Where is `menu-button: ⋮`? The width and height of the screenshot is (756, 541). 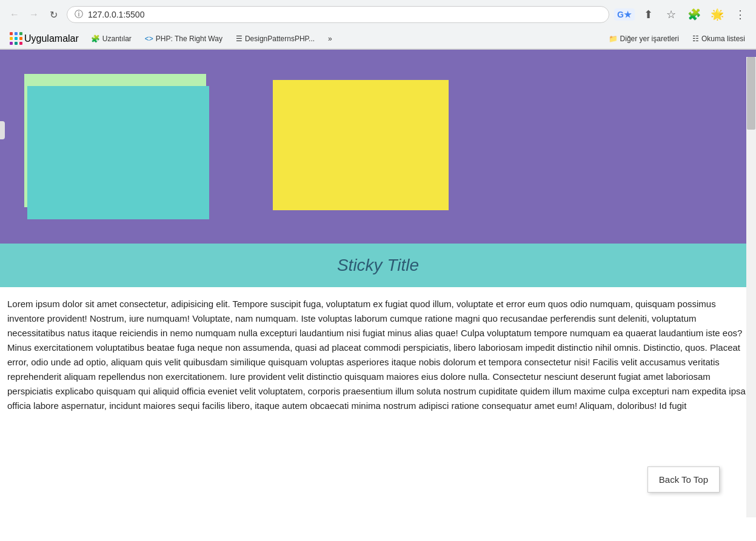 menu-button: ⋮ is located at coordinates (740, 15).